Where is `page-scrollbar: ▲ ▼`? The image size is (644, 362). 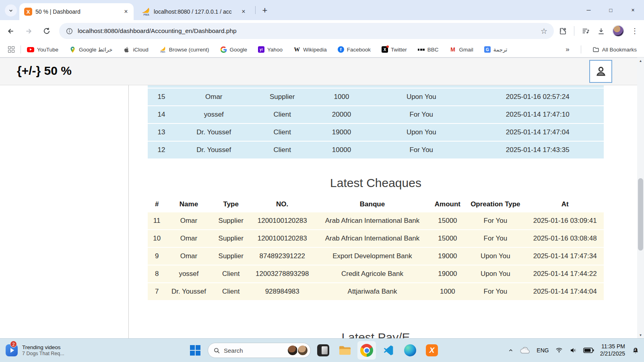 page-scrollbar: ▲ ▼ is located at coordinates (641, 198).